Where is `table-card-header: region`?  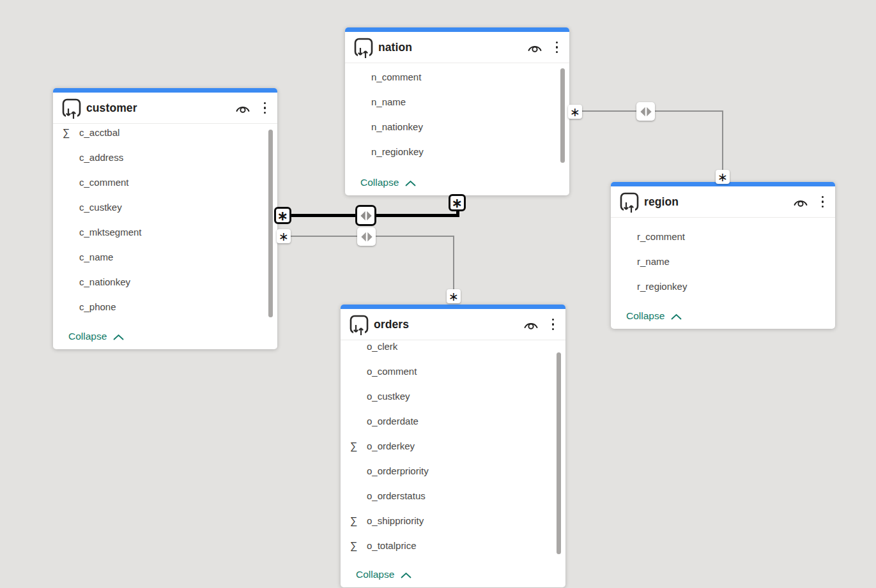 table-card-header: region is located at coordinates (723, 202).